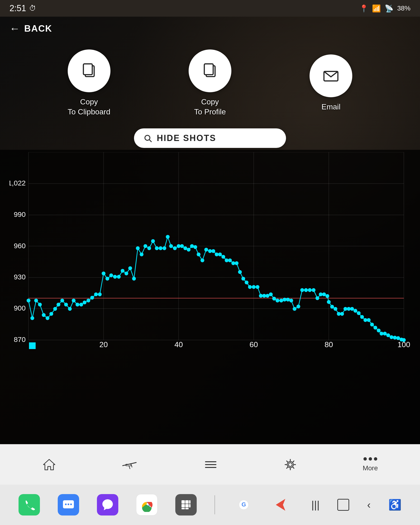  Describe the element at coordinates (395, 505) in the screenshot. I see `accessibility-button: ♿` at that location.